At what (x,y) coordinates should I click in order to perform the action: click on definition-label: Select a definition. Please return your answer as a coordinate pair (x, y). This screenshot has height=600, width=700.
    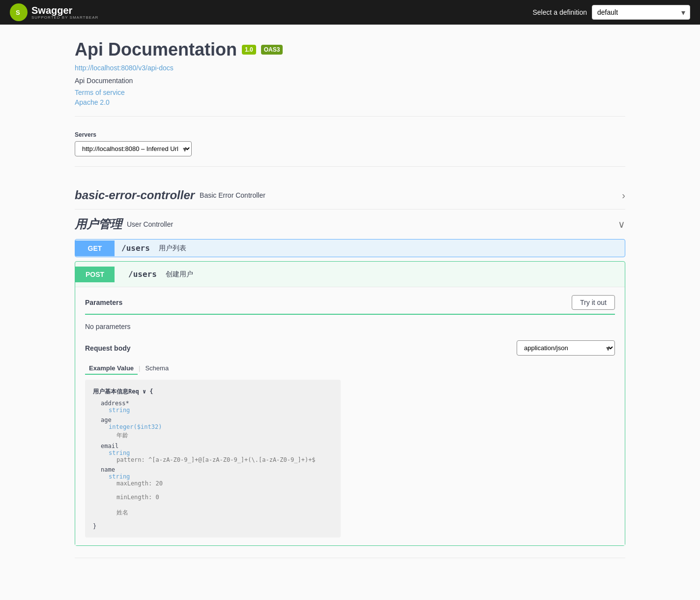
    Looking at the image, I should click on (559, 12).